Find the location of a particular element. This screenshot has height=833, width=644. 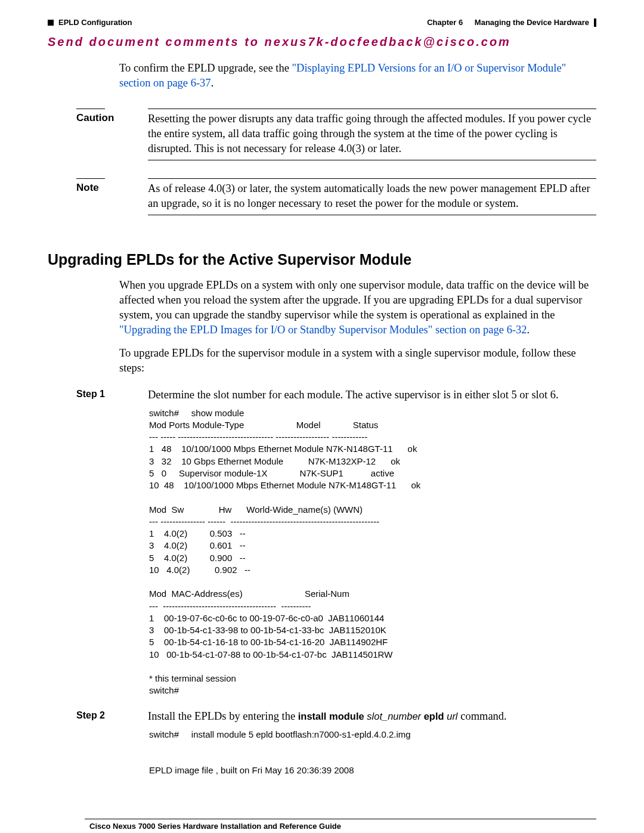

section-para-1: When you upgrade EPLDs on a system with … is located at coordinates (358, 308).